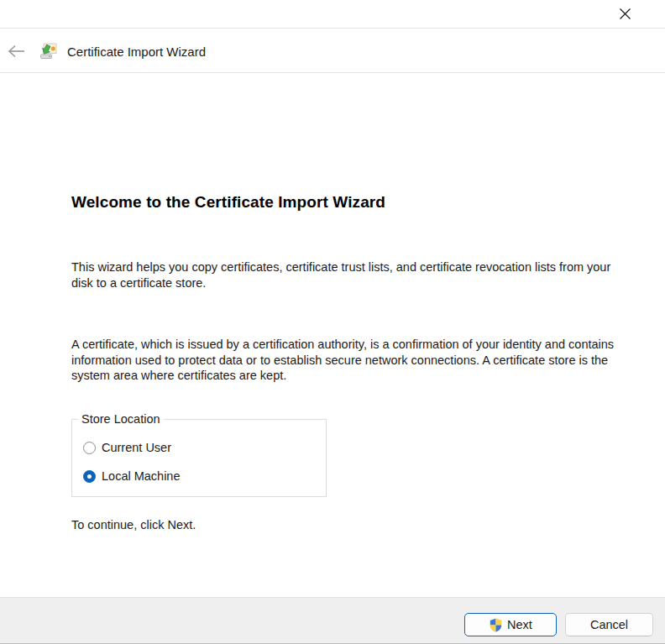 The width and height of the screenshot is (665, 644). Describe the element at coordinates (495, 625) in the screenshot. I see `uac-shield-icon` at that location.